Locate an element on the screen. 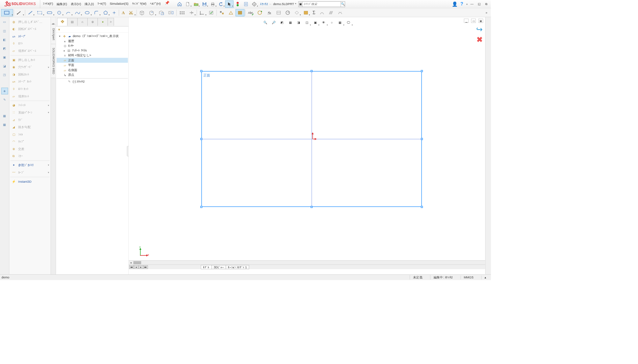  tree-origin: ↳原点 is located at coordinates (92, 75).